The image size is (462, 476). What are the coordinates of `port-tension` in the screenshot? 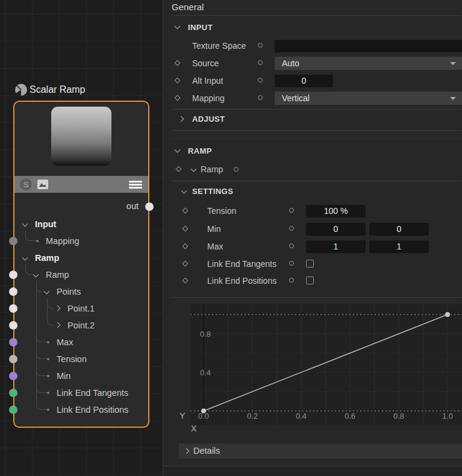 It's located at (13, 359).